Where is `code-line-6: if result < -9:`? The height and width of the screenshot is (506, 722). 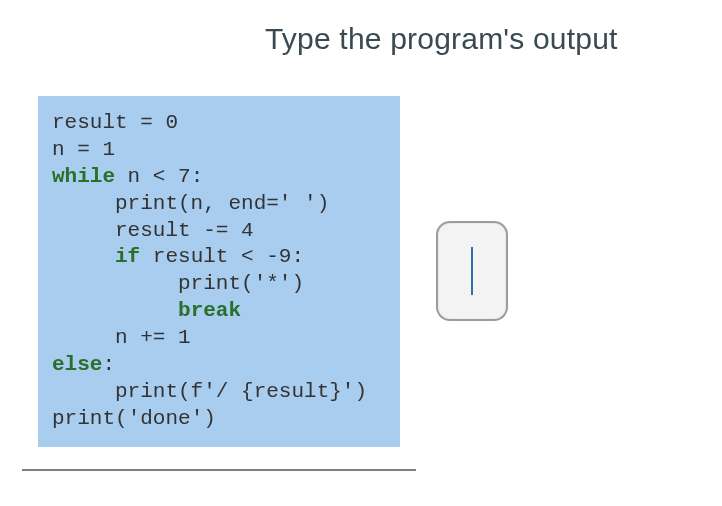
code-line-6: if result < -9: is located at coordinates (178, 256).